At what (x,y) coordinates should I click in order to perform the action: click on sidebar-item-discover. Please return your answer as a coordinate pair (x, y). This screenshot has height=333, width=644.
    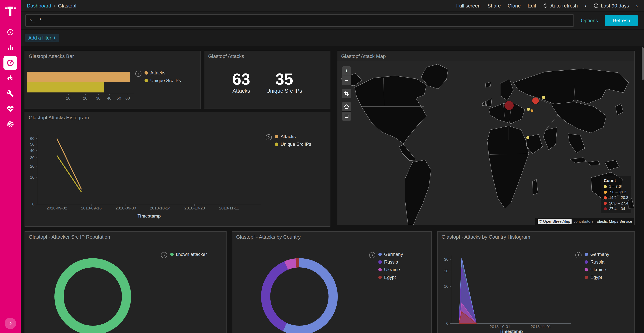
    Looking at the image, I should click on (10, 32).